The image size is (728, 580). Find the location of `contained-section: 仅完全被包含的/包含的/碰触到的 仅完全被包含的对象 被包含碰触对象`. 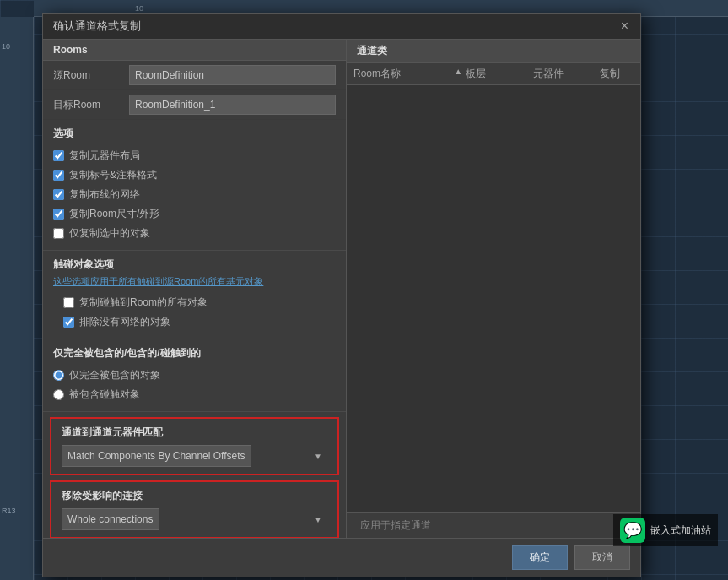

contained-section: 仅完全被包含的/包含的/碰触到的 仅完全被包含的对象 被包含碰触对象 is located at coordinates (194, 376).